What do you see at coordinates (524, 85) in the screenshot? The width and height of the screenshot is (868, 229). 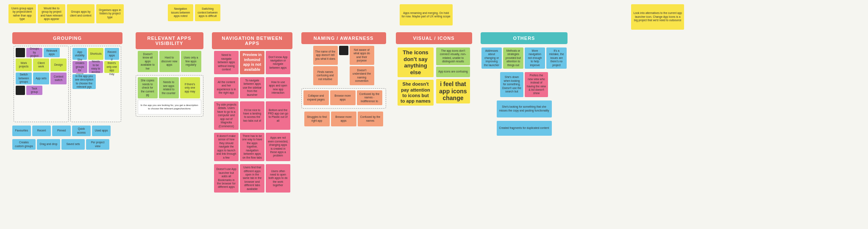 I see `others-mid-row: She's down when looking for something. D…` at bounding box center [524, 85].